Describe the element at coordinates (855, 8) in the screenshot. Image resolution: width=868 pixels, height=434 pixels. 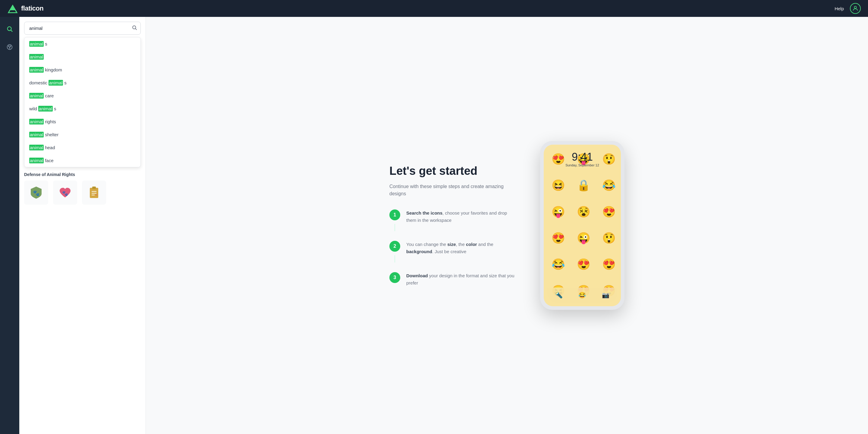
I see `user-icon` at that location.